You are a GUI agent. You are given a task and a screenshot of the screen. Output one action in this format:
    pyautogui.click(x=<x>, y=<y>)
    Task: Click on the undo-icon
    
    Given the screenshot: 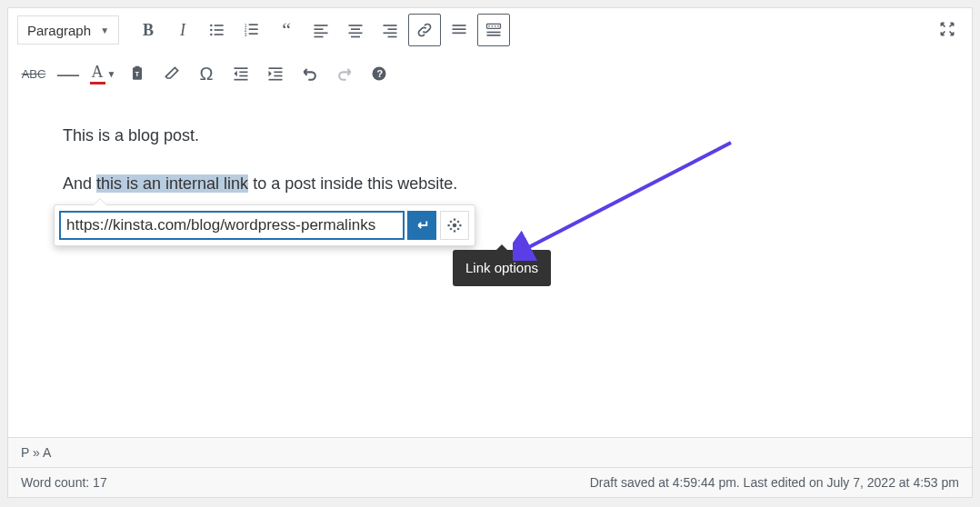 What is the action you would take?
    pyautogui.click(x=310, y=74)
    